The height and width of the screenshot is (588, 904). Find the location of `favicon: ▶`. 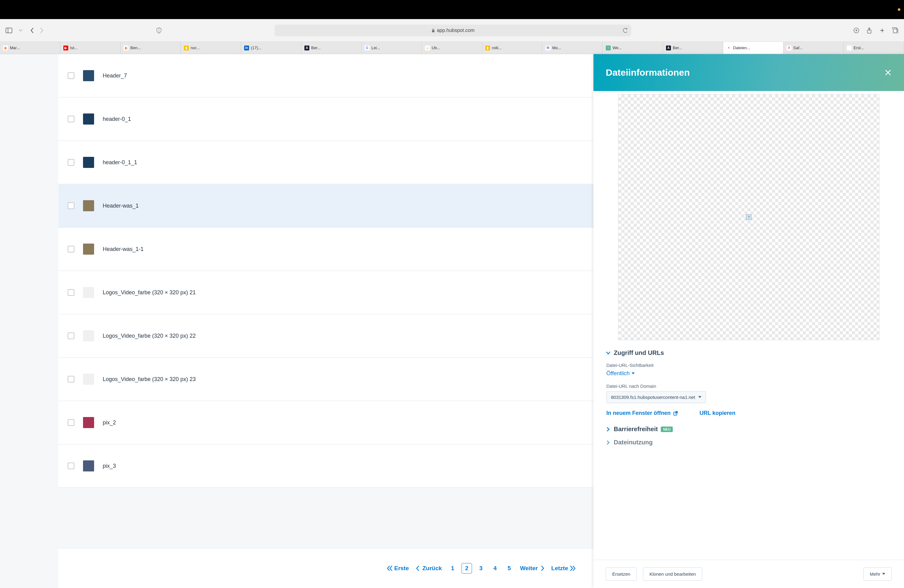

favicon: ▶ is located at coordinates (66, 48).